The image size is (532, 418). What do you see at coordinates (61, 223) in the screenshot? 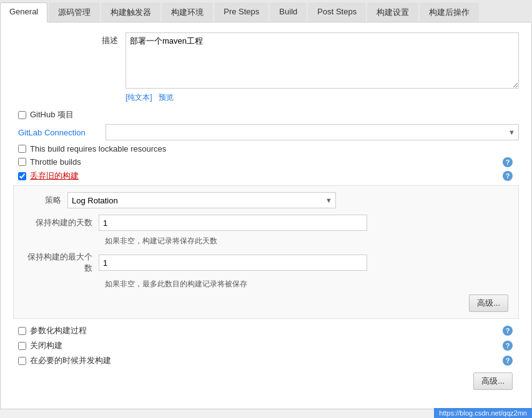
I see `days-label: 保持构建的天数` at bounding box center [61, 223].